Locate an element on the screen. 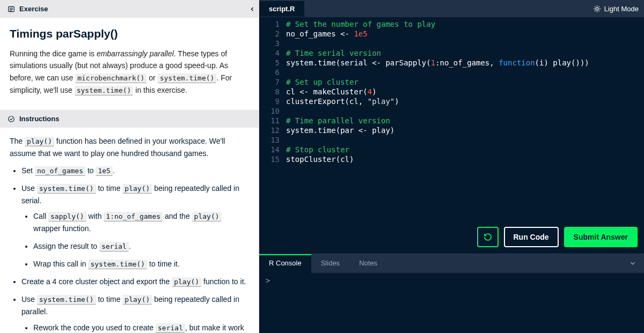 This screenshot has width=644, height=333. instruction-item: Create a 4 core cluster object and expor… is located at coordinates (135, 282).